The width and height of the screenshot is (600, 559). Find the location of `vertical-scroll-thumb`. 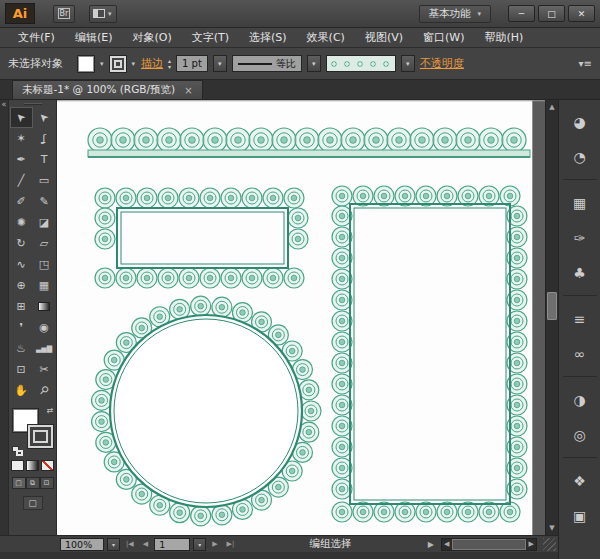

vertical-scroll-thumb is located at coordinates (552, 306).